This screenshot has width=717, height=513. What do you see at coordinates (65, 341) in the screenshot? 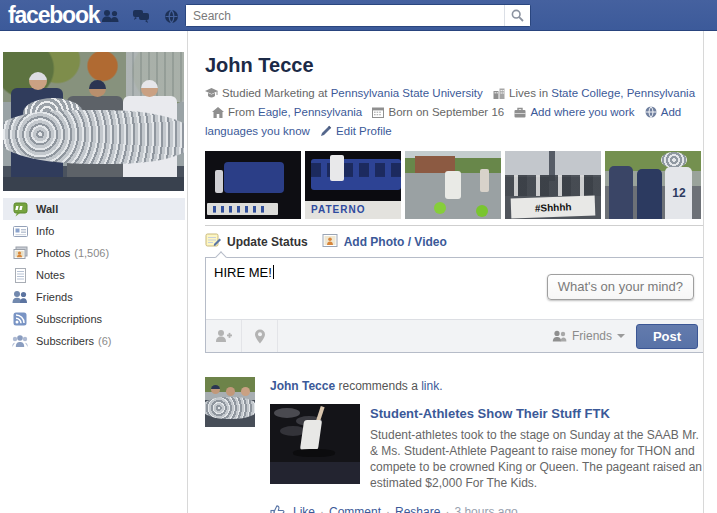
I see `sidebar-item-label: Subscribers` at bounding box center [65, 341].